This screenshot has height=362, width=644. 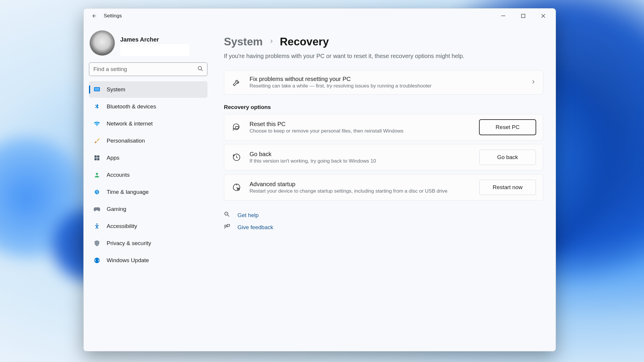 What do you see at coordinates (148, 209) in the screenshot?
I see `sidebar-item-gaming: Gaming` at bounding box center [148, 209].